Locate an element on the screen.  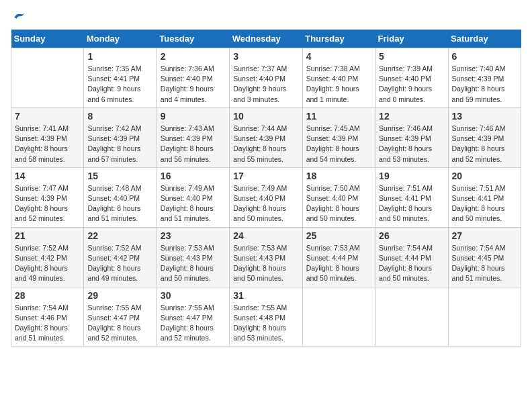
day-info: Sunrise: 7:37 AM Sunset: 4:40 PM Dayligh… is located at coordinates (266, 85).